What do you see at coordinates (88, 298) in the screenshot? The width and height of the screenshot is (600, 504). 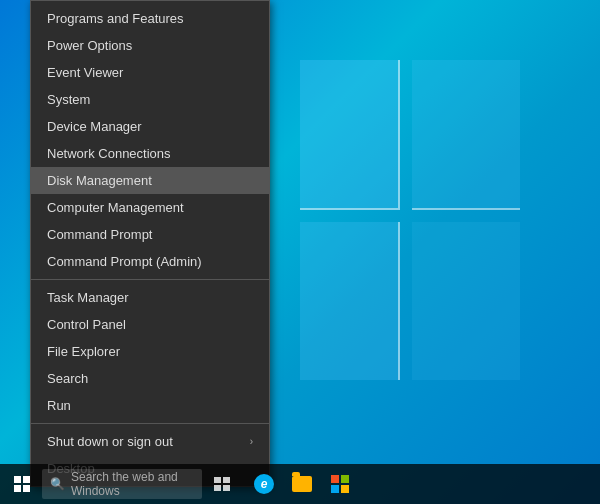 I see `menu-item-label-task-manager: Task Manager` at bounding box center [88, 298].